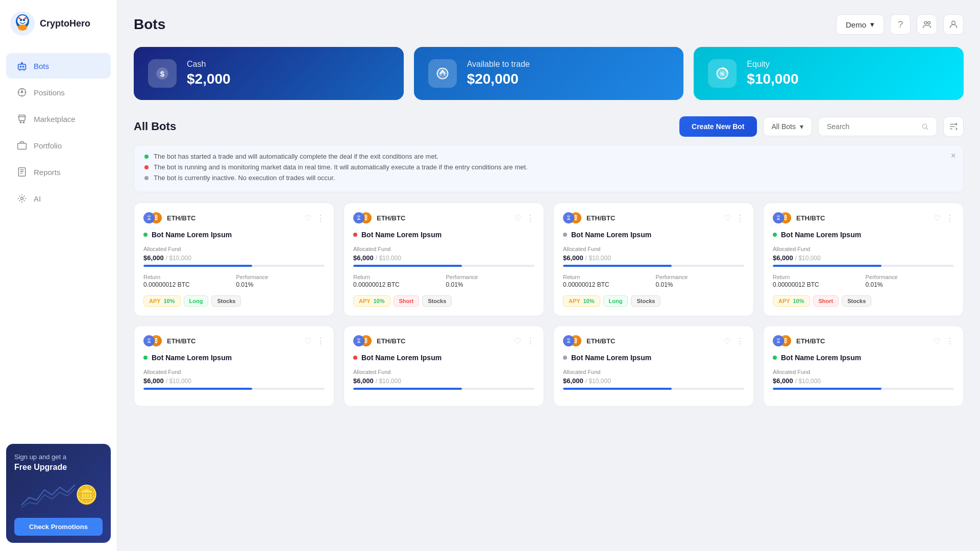 The image size is (980, 551). I want to click on promo-text: Sign up and get a, so click(58, 457).